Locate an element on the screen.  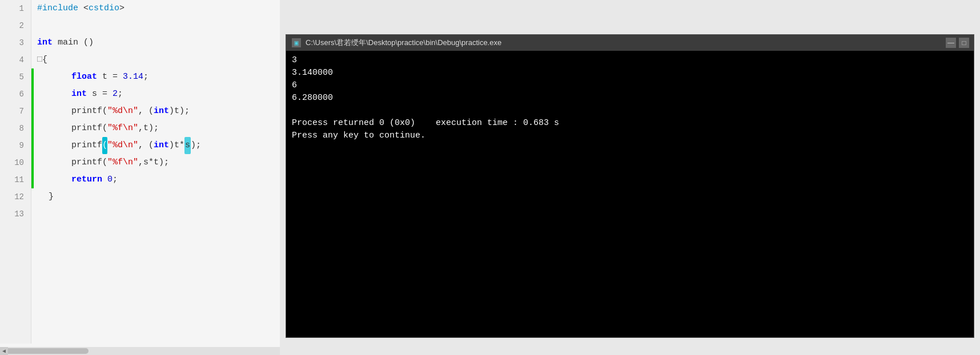
scroll-left-arrow: ◀ is located at coordinates (4, 351).